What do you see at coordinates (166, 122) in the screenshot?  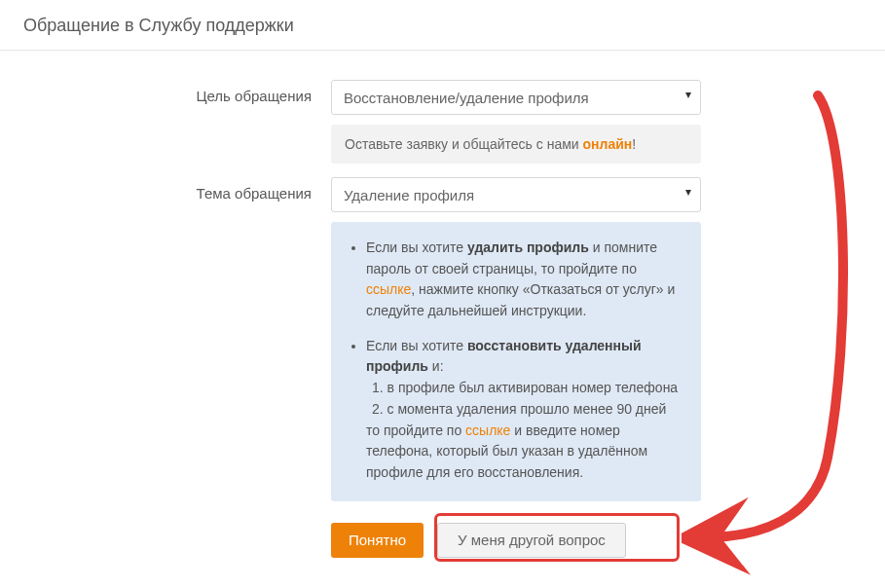 I see `purpose-label: Цель обращения` at bounding box center [166, 122].